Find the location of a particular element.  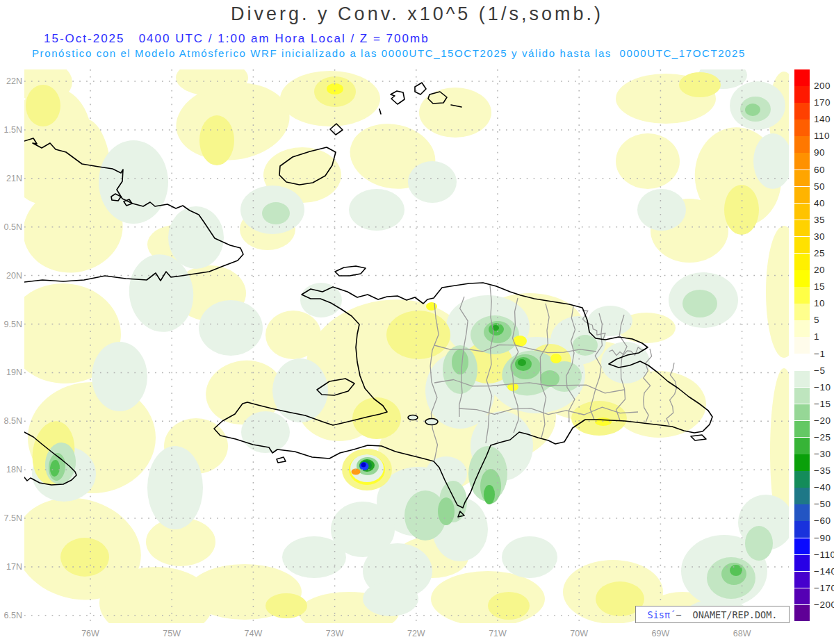

colorbar-tick-label: −40 is located at coordinates (822, 488).